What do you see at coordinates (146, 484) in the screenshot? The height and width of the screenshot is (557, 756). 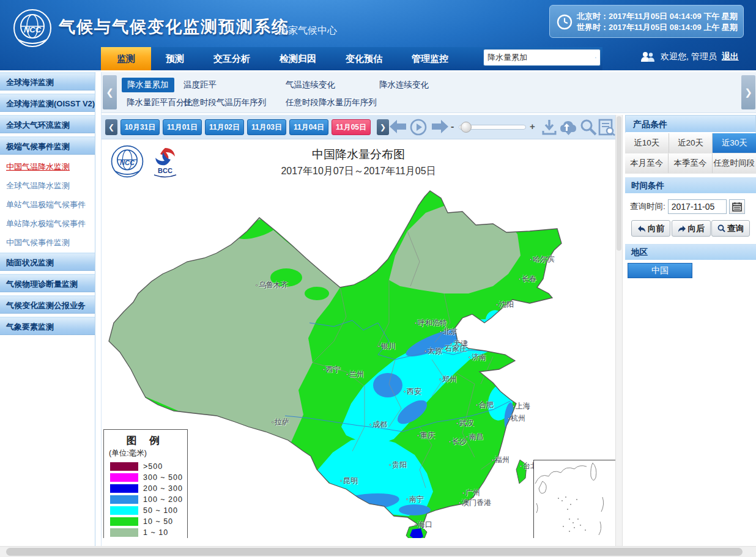 I see `map-legend: 图 例 (单位:毫米) >500300 ~ 500200 ~ 300100 ~ …` at bounding box center [146, 484].